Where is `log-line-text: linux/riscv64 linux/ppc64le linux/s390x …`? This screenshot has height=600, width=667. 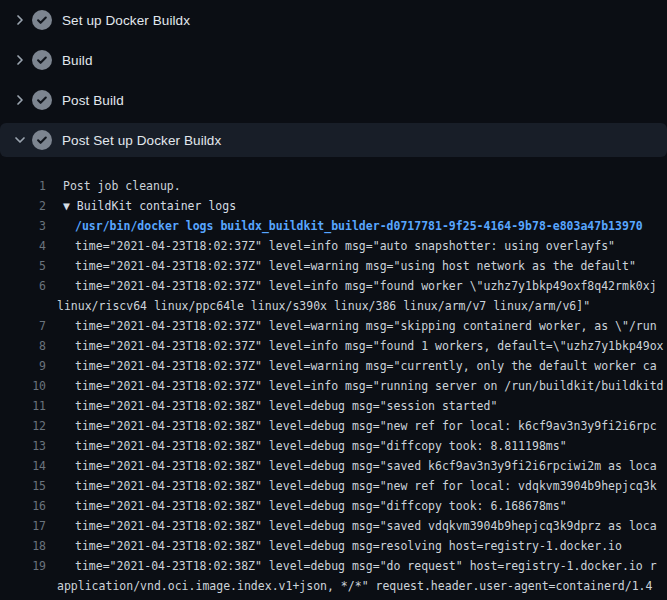 log-line-text: linux/riscv64 linux/ppc64le linux/s390x … is located at coordinates (318, 306).